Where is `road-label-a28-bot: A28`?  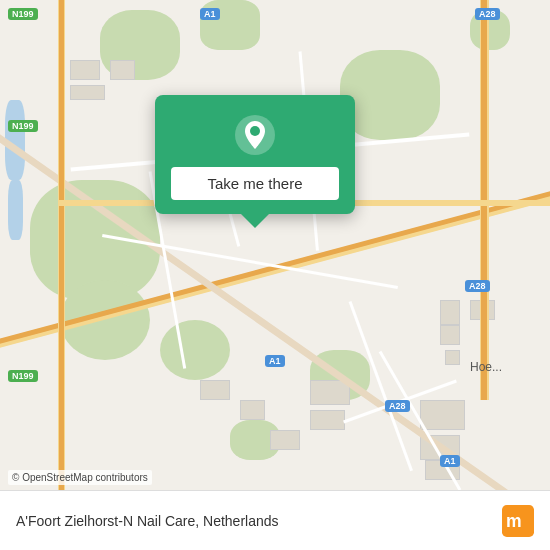
road-label-a28-bot: A28 is located at coordinates (398, 406).